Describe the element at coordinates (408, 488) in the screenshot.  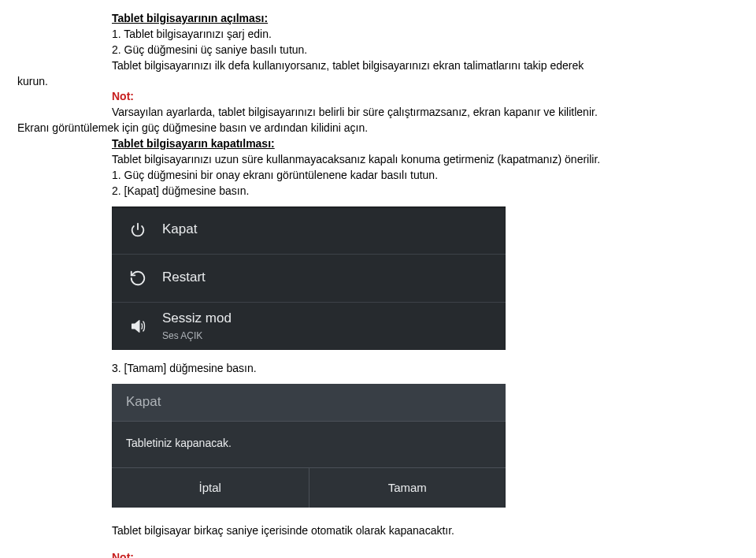
I see `ok-button: Tamam` at that location.